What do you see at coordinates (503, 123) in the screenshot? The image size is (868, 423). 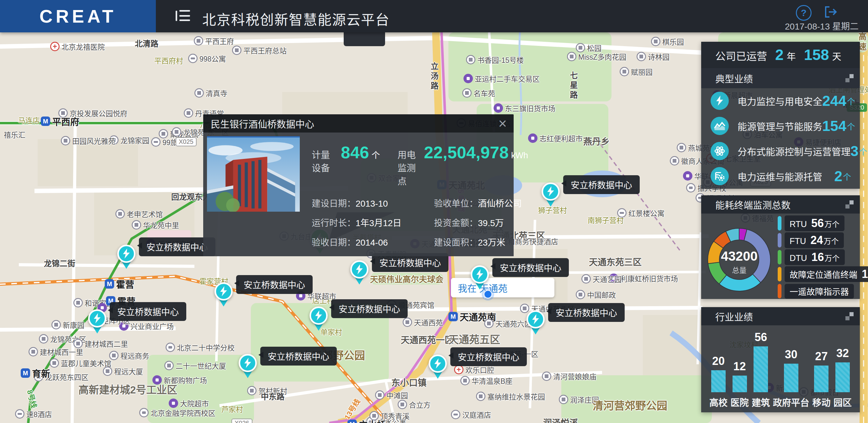 I see `close-icon: ×` at bounding box center [503, 123].